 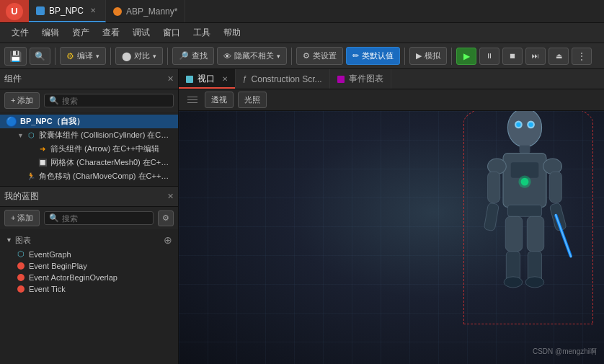 What do you see at coordinates (466, 56) in the screenshot?
I see `play-button: ▶` at bounding box center [466, 56].